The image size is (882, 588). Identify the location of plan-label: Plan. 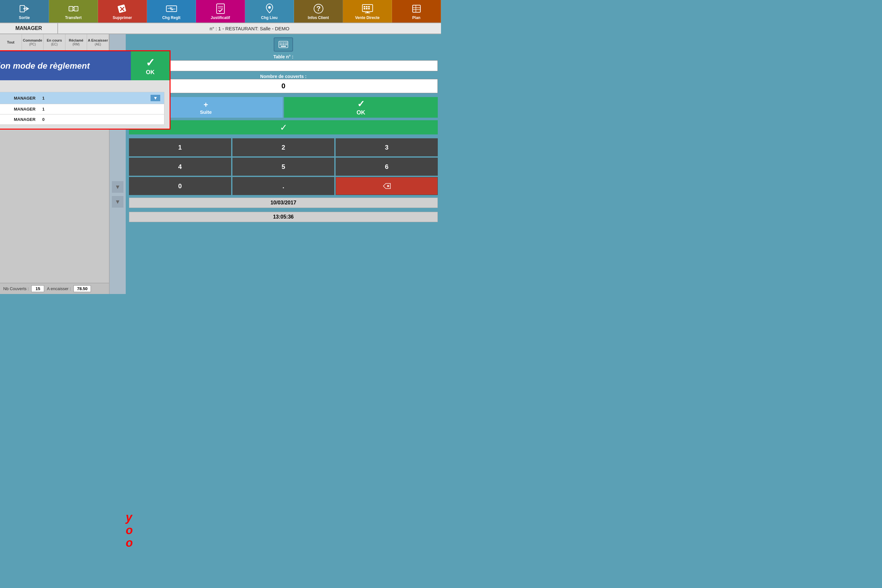
(416, 18).